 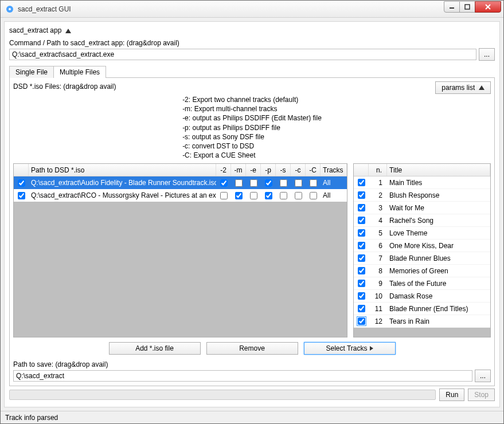 What do you see at coordinates (472, 7) in the screenshot?
I see `window-controls` at bounding box center [472, 7].